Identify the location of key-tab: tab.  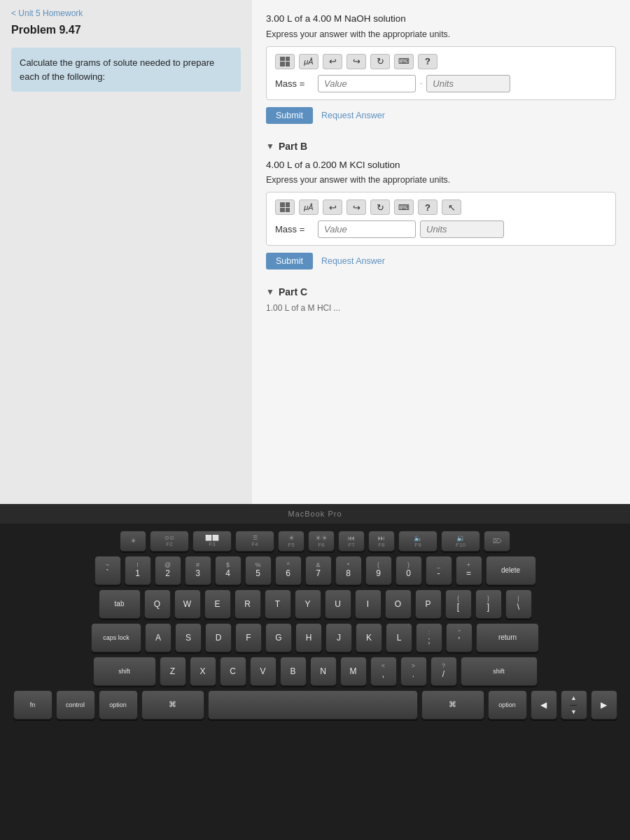
(120, 604).